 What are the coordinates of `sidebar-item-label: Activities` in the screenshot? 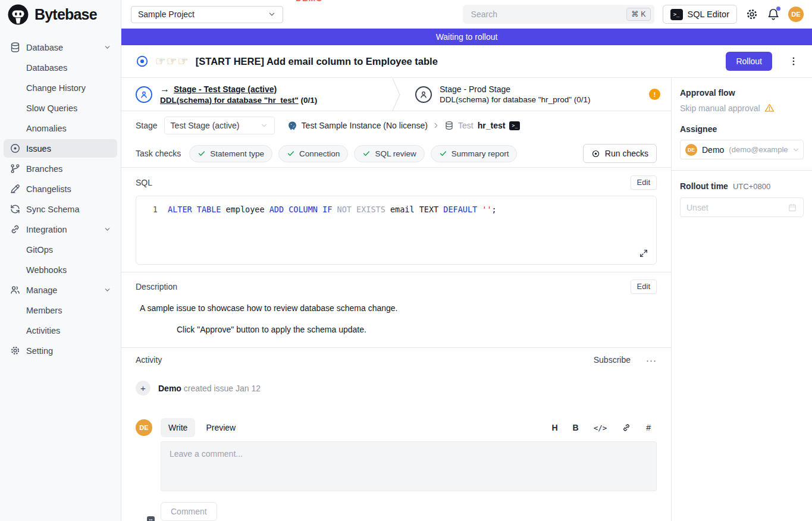 It's located at (43, 331).